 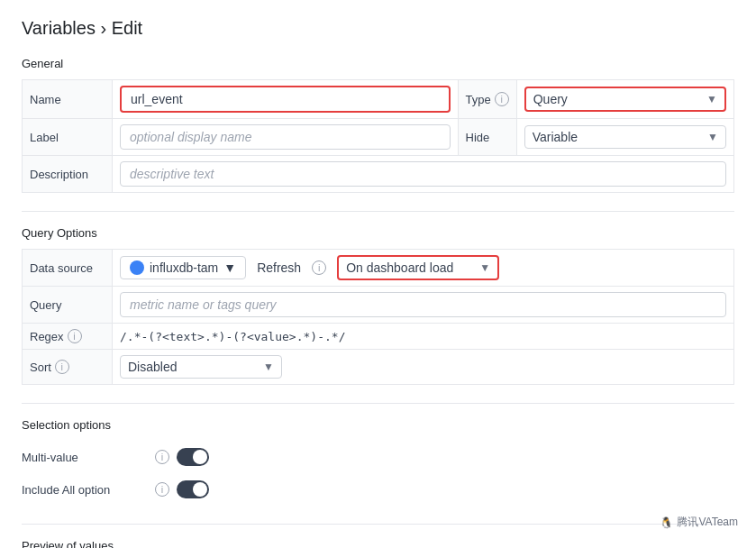 What do you see at coordinates (378, 233) in the screenshot?
I see `query-options-section-title: Query Options` at bounding box center [378, 233].